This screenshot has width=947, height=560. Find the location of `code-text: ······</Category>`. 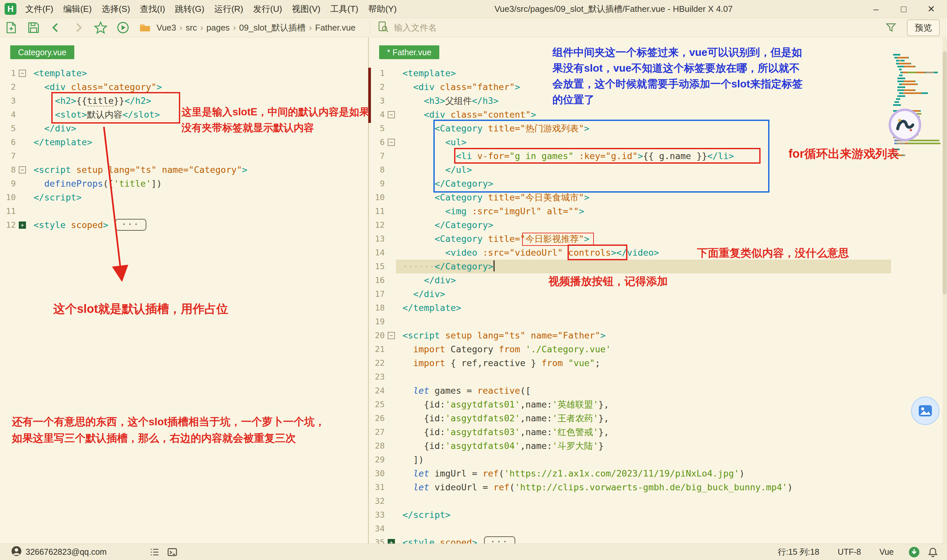

code-text: ······</Category> is located at coordinates (644, 266).